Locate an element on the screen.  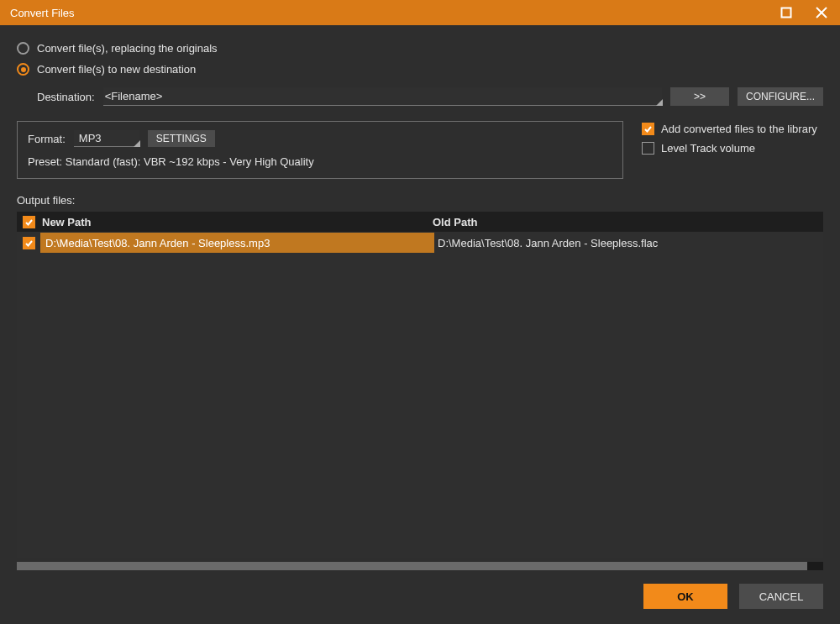
horizontal-scrollbar is located at coordinates (420, 566).